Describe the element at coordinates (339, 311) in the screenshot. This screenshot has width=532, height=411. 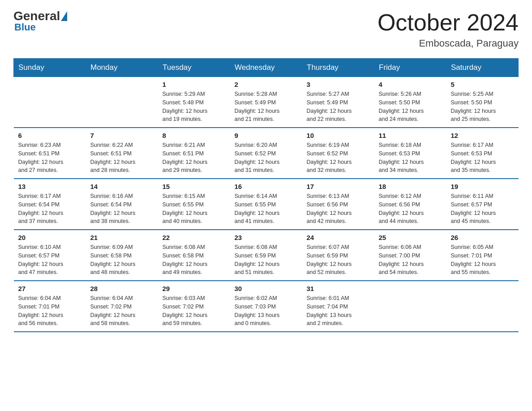
I see `day-info: Sunrise: 6:01 AMSunset: 7:04 PMDaylight:…` at that location.